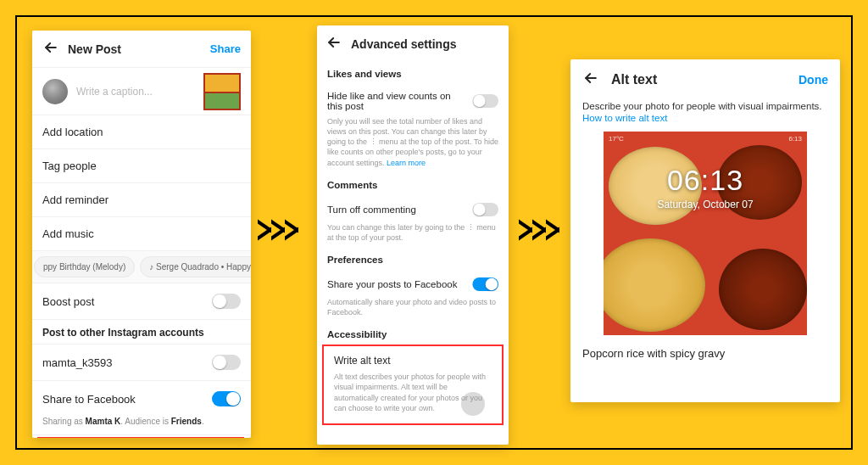  I want to click on advanced-settings-highlight: Advanced settings ›, so click(141, 438).